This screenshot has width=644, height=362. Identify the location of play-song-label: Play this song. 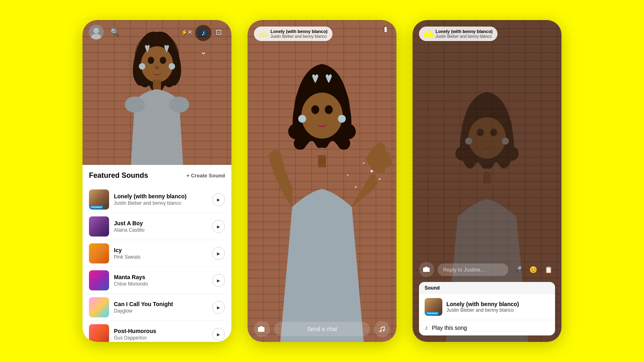
(449, 328).